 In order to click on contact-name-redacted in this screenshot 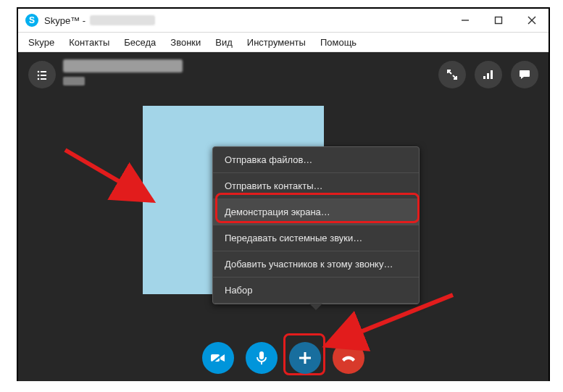, I will do `click(123, 66)`.